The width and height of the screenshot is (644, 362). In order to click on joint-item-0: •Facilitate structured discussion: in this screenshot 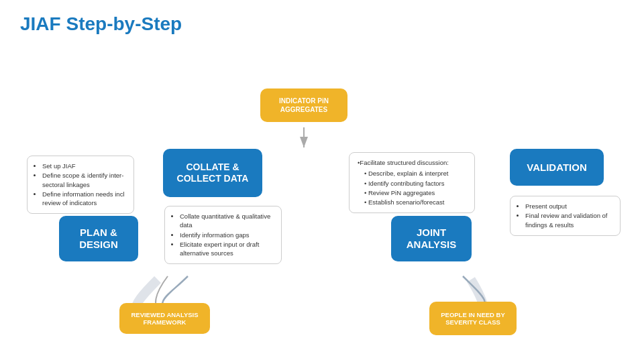, I will do `click(413, 162)`.